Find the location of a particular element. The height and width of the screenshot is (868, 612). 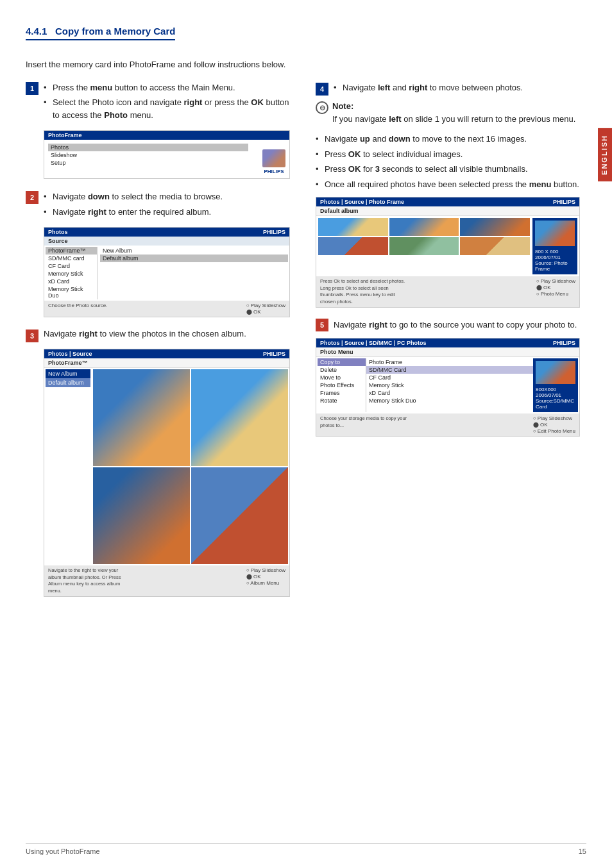

screen-4: Photos | Source | Photo Frame PHILIPS De… is located at coordinates (448, 253).